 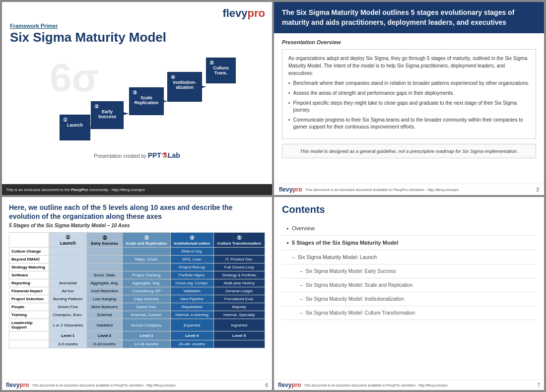 I want to click on slide3-title: Here, we outline each of the 5 levels al…, so click(x=137, y=212).